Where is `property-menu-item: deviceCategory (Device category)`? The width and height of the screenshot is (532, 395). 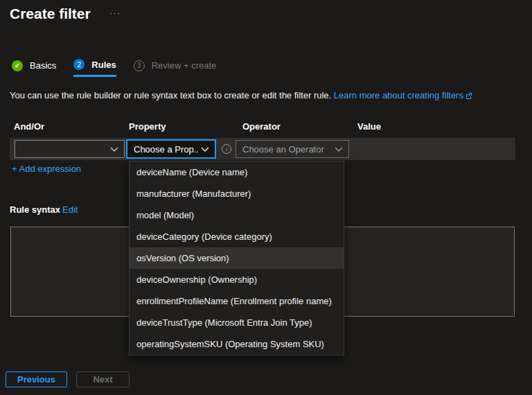
property-menu-item: deviceCategory (Device category) is located at coordinates (237, 237).